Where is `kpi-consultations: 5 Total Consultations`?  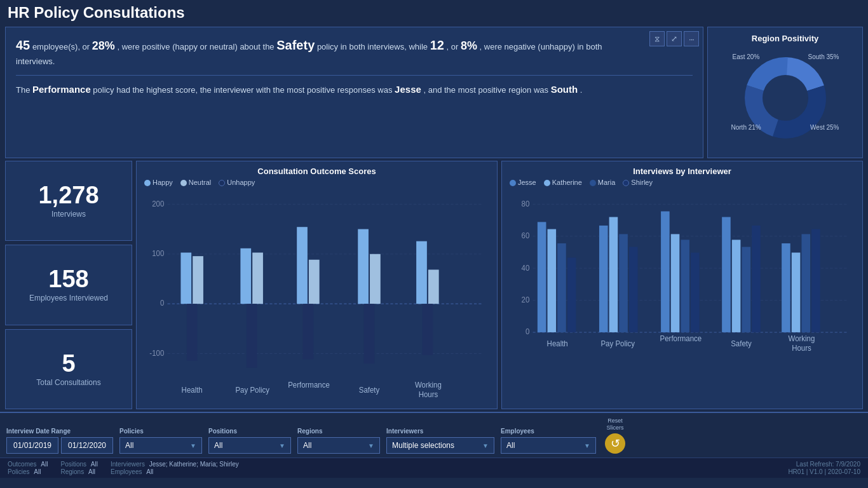
kpi-consultations: 5 Total Consultations is located at coordinates (69, 369).